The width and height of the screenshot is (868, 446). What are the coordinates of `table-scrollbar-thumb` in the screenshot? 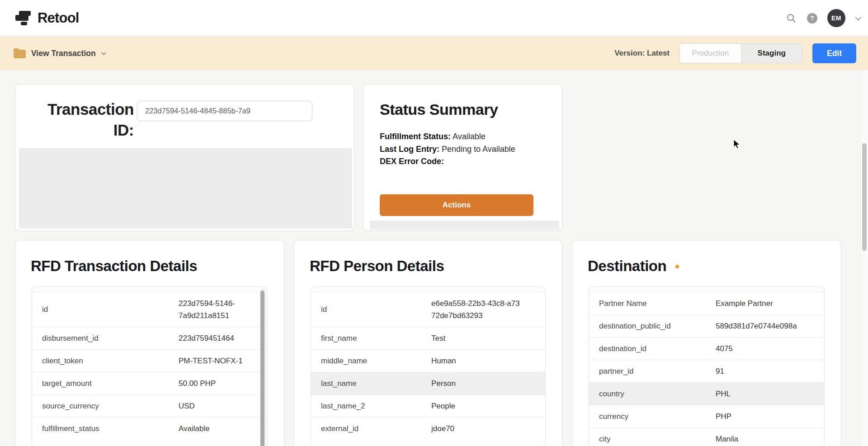 It's located at (262, 368).